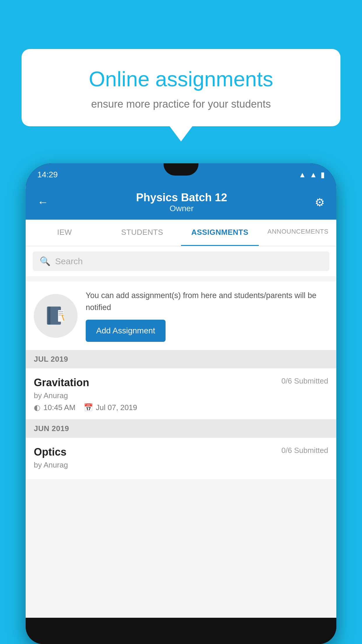 This screenshot has width=362, height=644. I want to click on tab-students: STUDENTS, so click(142, 233).